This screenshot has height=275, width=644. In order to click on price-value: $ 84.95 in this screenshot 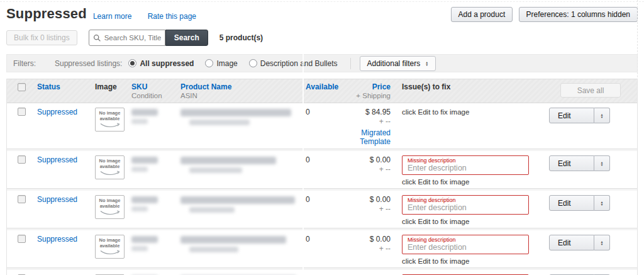, I will do `click(378, 112)`.